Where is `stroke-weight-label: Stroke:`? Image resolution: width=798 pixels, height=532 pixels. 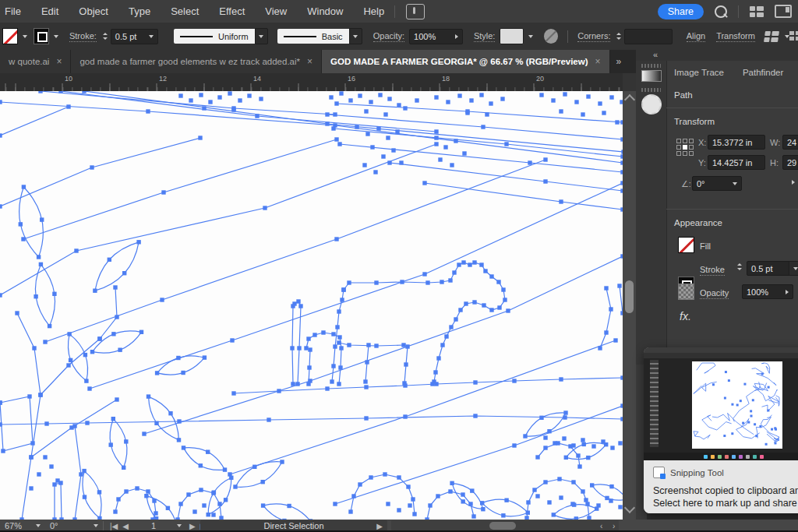 stroke-weight-label: Stroke: is located at coordinates (83, 37).